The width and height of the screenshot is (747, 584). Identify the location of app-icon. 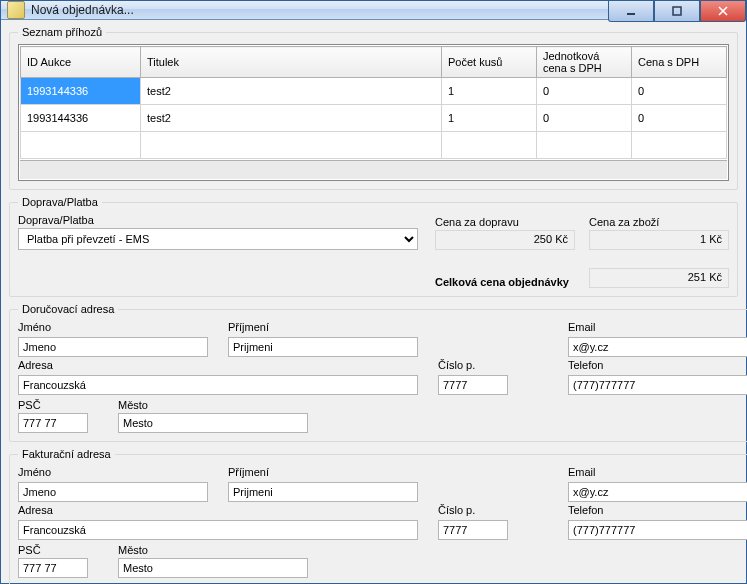
(16, 10).